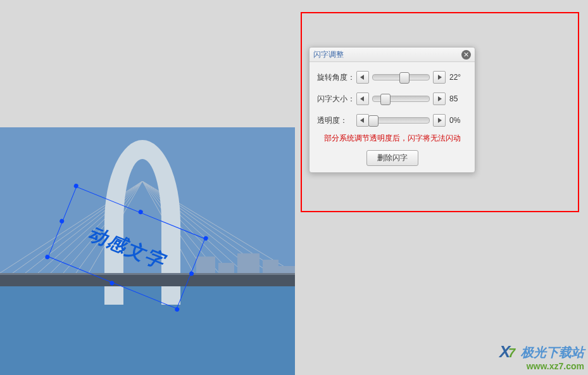  I want to click on watermark-logo: X7, so click(509, 353).